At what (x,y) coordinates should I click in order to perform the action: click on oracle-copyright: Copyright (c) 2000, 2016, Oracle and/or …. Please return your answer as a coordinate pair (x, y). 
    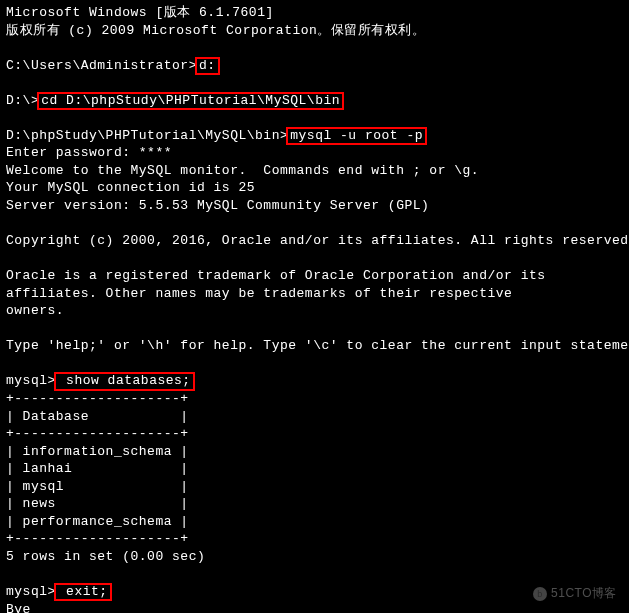
    Looking at the image, I should click on (314, 241).